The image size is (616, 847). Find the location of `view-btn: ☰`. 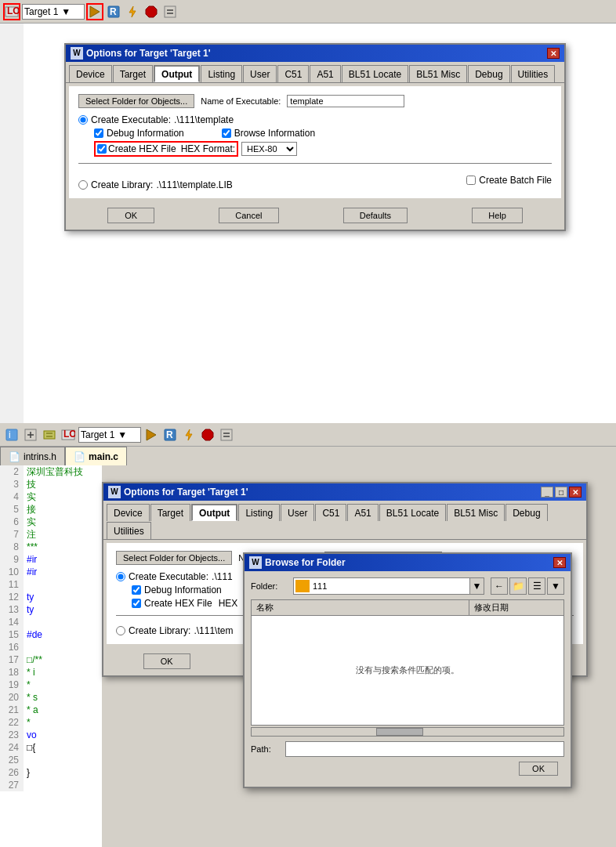

view-btn: ☰ is located at coordinates (537, 586).